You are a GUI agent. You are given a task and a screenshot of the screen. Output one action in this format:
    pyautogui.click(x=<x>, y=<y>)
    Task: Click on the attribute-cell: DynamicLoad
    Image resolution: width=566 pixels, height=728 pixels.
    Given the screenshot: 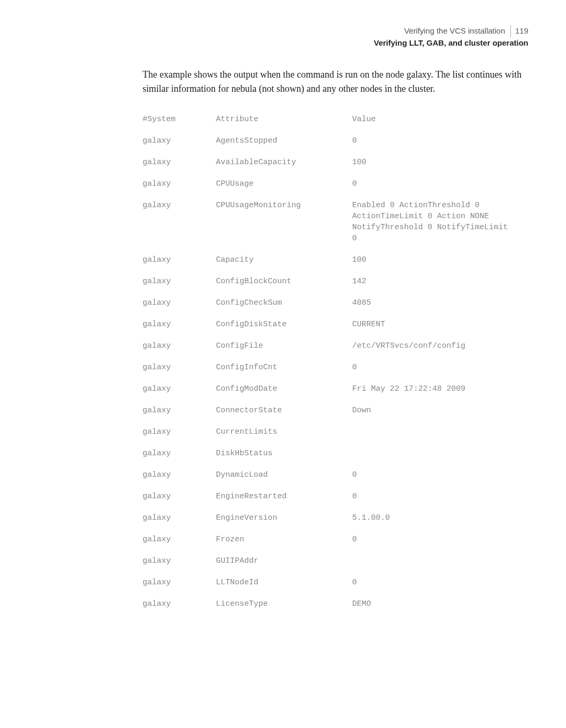 What is the action you would take?
    pyautogui.click(x=284, y=475)
    